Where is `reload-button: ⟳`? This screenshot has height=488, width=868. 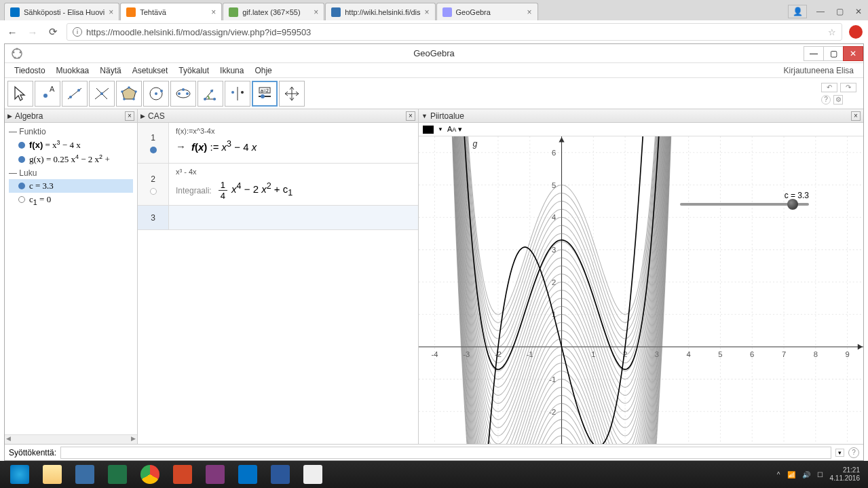 reload-button: ⟳ is located at coordinates (53, 32).